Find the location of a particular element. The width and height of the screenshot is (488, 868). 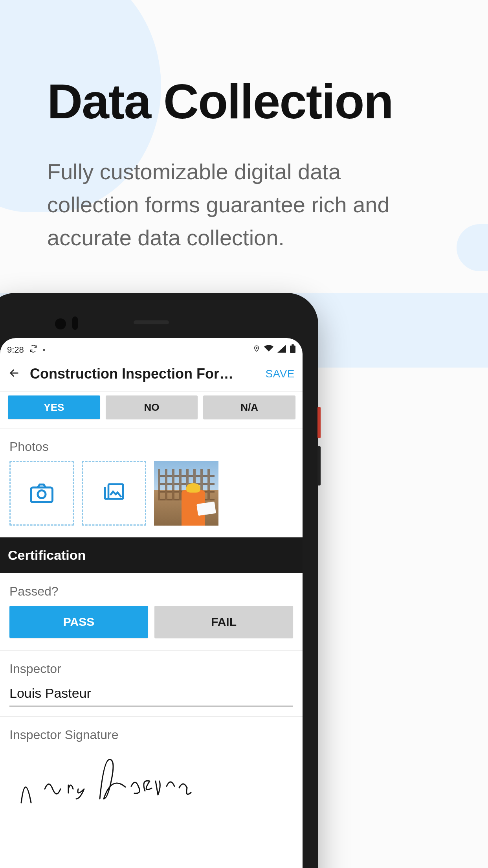

na-button: N/A is located at coordinates (249, 407).